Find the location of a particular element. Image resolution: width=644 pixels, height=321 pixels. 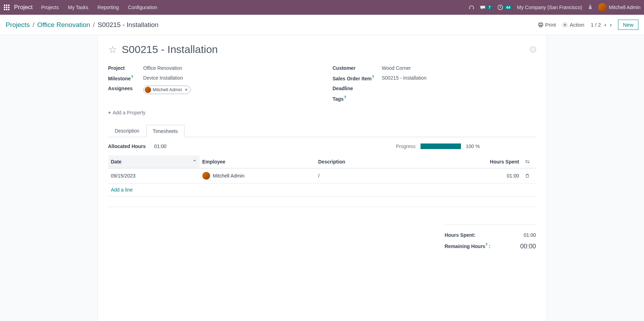

tab-timesheets: Timesheets is located at coordinates (165, 131).